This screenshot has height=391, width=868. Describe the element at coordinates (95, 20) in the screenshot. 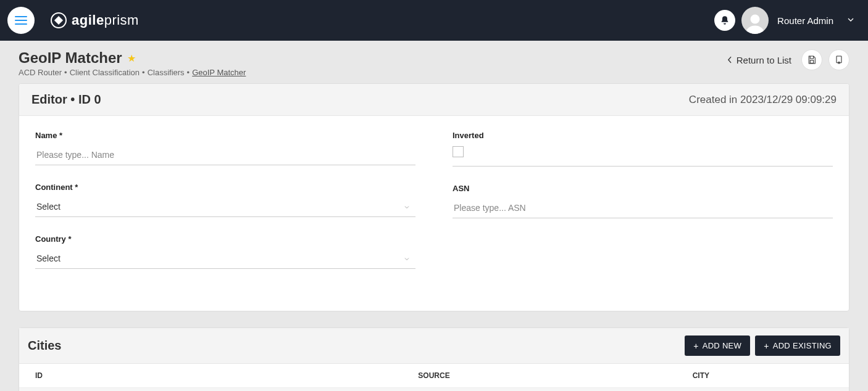

I see `brand-logo: agileprism` at that location.